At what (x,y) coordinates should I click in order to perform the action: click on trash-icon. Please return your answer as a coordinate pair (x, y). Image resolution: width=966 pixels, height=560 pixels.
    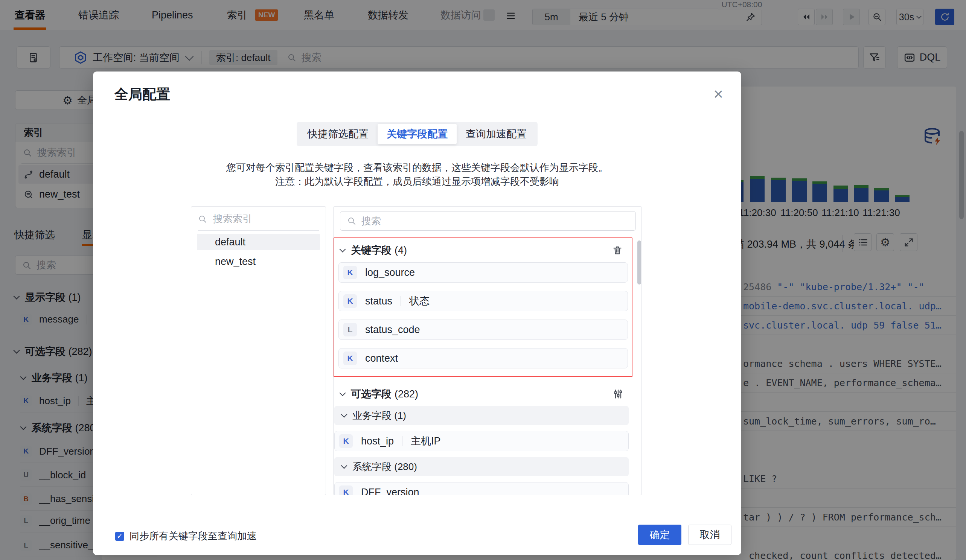
    Looking at the image, I should click on (617, 250).